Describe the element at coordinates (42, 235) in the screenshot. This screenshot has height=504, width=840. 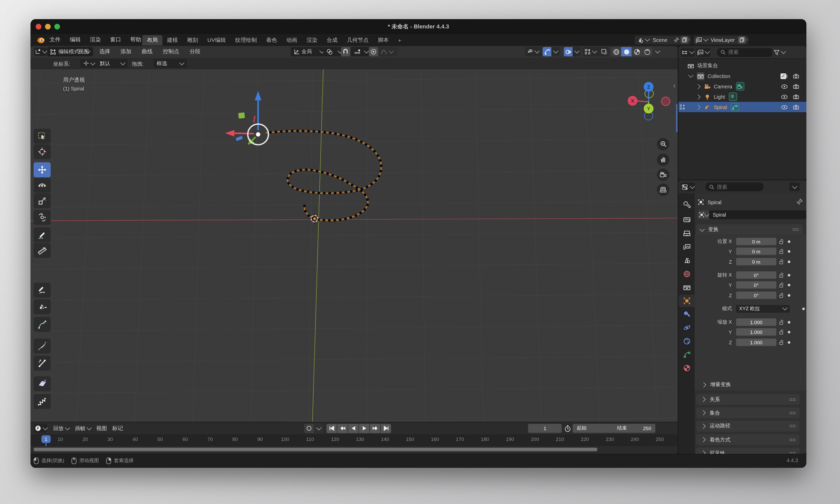
I see `tool-annotate` at that location.